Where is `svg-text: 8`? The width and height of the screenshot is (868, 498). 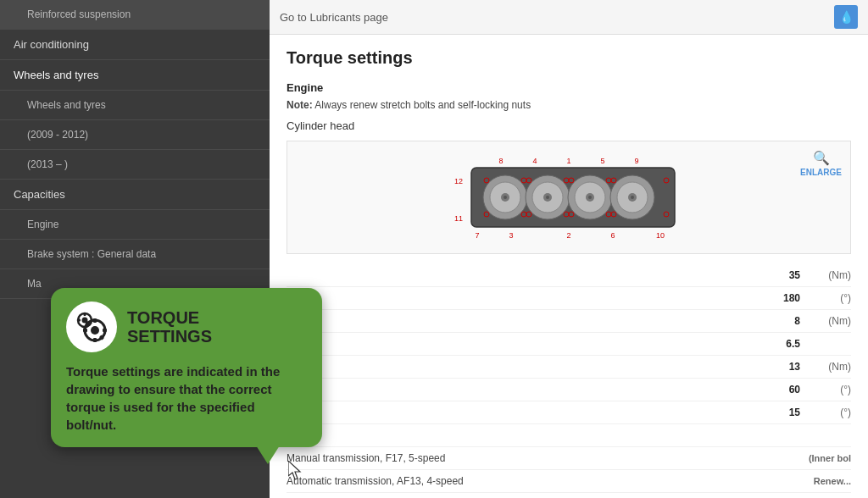 svg-text: 8 is located at coordinates (500, 161).